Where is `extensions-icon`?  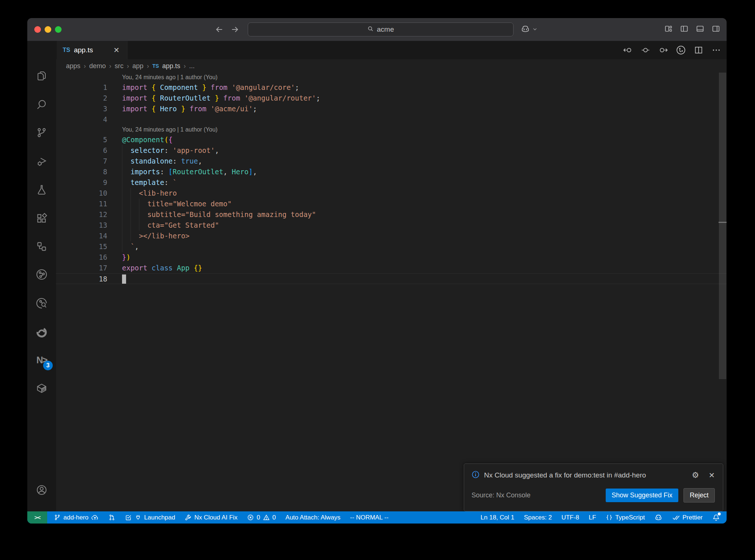
extensions-icon is located at coordinates (42, 218).